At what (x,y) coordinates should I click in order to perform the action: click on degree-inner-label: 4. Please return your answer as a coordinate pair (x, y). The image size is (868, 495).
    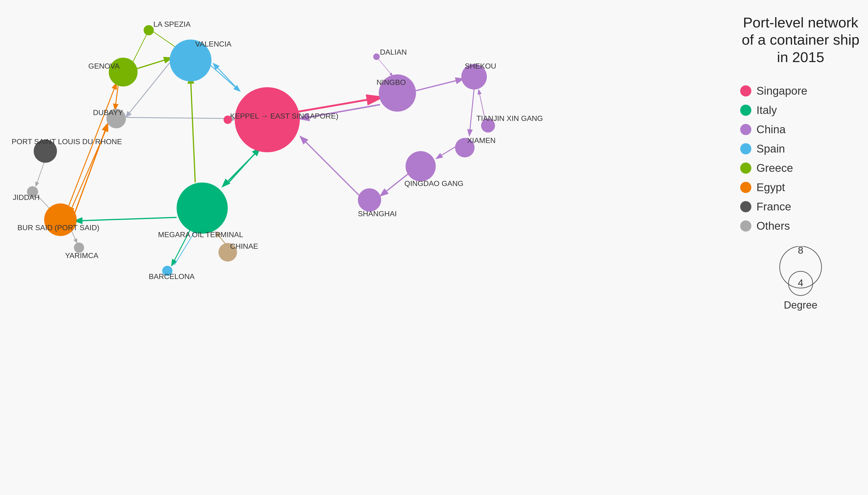
    Looking at the image, I should click on (800, 283).